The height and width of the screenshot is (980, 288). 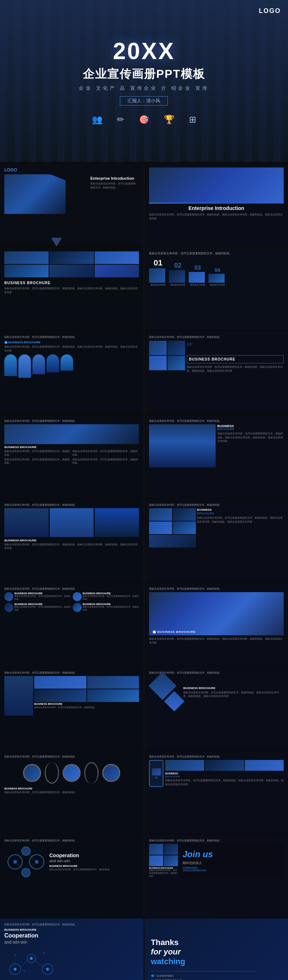 I want to click on slide-16-inner: 鼠标点击添加文本内容，也可以直接复制您的文本，粘贴到此处。 BUSINESS B…, so click(x=216, y=792).